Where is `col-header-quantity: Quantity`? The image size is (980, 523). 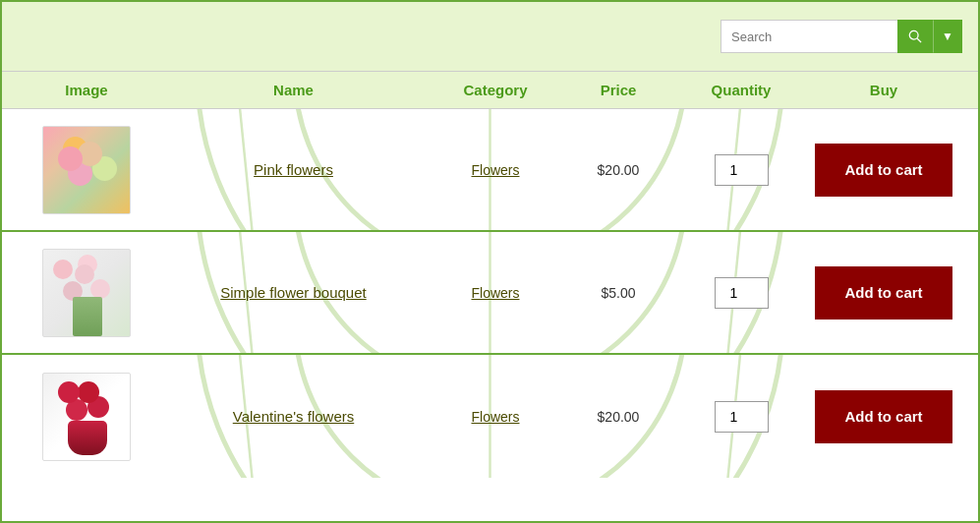 col-header-quantity: Quantity is located at coordinates (741, 90).